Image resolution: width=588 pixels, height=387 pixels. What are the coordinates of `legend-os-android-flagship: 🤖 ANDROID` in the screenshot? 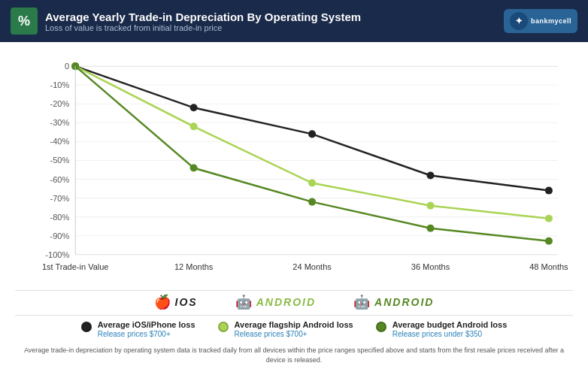 It's located at (275, 302).